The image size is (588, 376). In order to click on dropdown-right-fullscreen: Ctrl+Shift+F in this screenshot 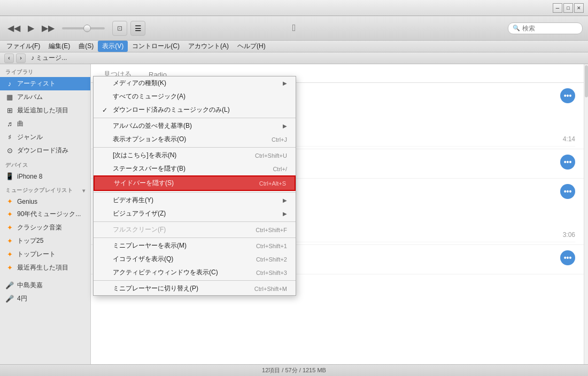, I will do `click(266, 230)`.